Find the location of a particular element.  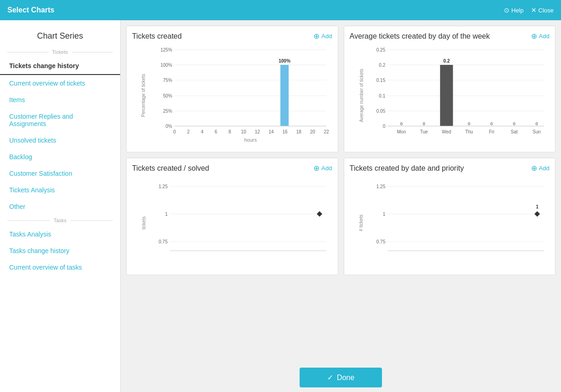

svg-text: 6 is located at coordinates (216, 132).